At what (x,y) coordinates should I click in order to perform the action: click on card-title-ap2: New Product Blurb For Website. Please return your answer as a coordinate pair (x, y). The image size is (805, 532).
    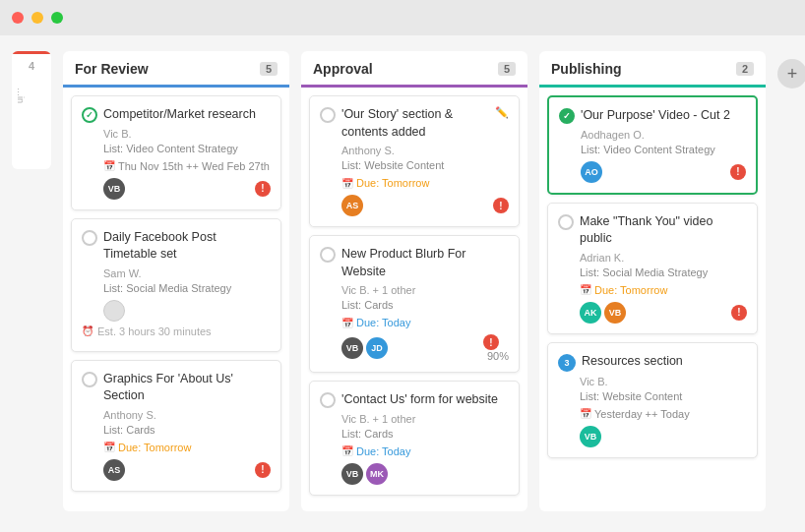
    Looking at the image, I should click on (425, 264).